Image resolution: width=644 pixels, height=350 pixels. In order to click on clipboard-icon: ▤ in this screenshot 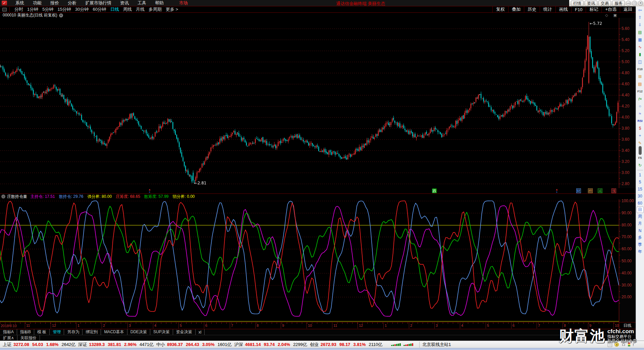, I will do `click(640, 84)`.